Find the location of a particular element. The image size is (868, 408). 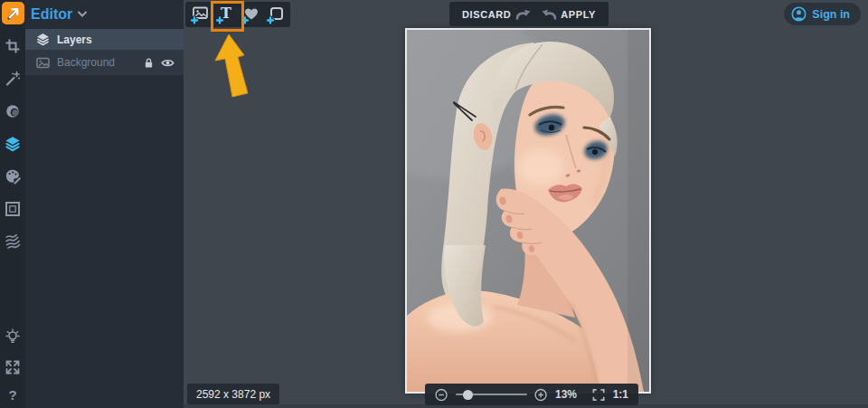

picture-frame-icon is located at coordinates (13, 209).